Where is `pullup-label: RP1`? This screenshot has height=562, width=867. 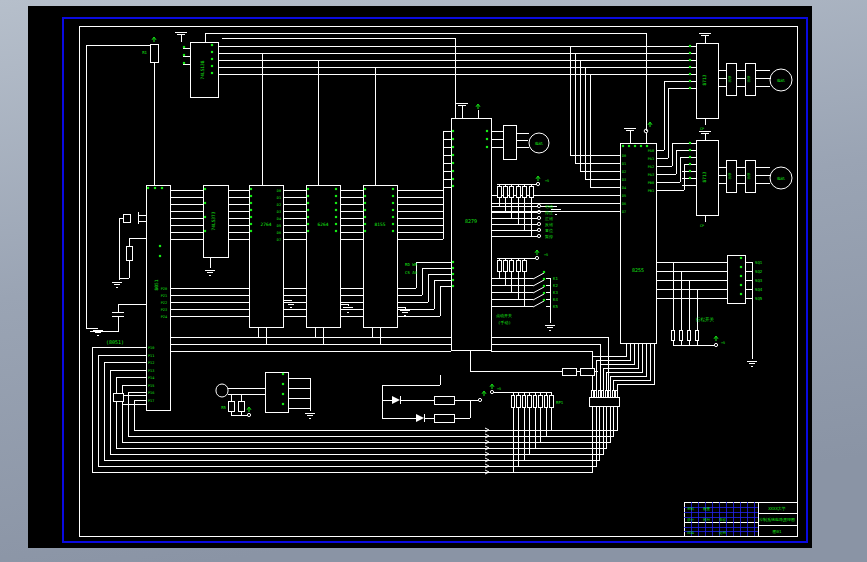 pullup-label: RP1 is located at coordinates (560, 402).